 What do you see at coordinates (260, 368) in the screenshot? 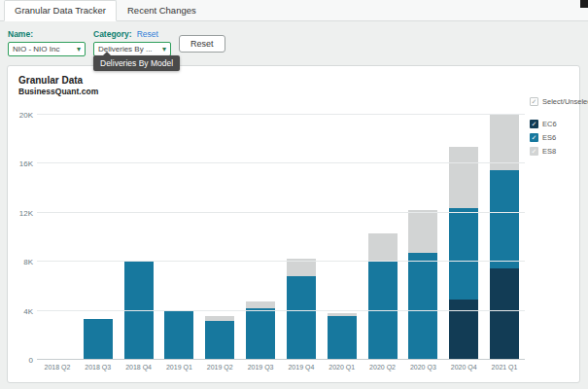
I see `x-tick-label: 2019 Q3` at bounding box center [260, 368].